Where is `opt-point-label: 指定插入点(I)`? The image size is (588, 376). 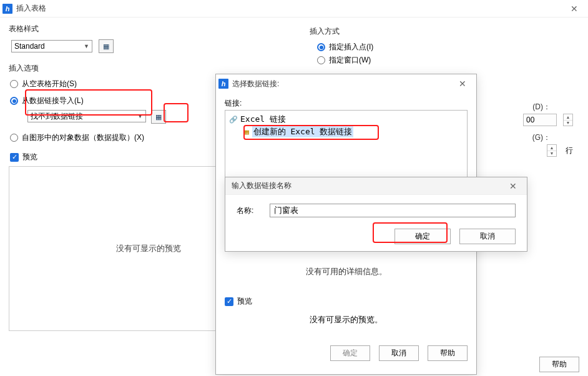 opt-point-label: 指定插入点(I) is located at coordinates (351, 47).